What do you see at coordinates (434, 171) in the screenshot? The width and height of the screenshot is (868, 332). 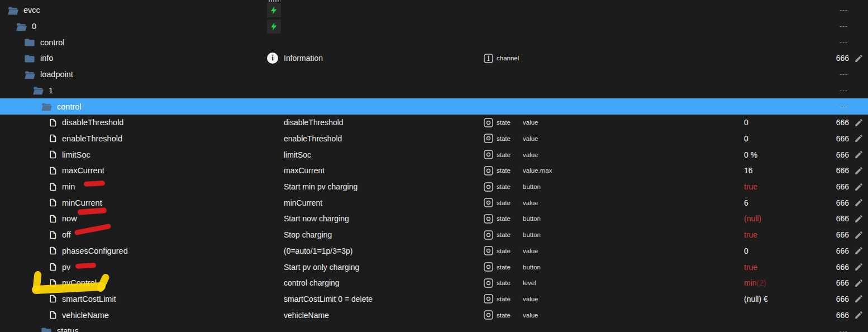 I see `tree-row-maxCurrent: maxCurrent i maxCurrent` at bounding box center [434, 171].